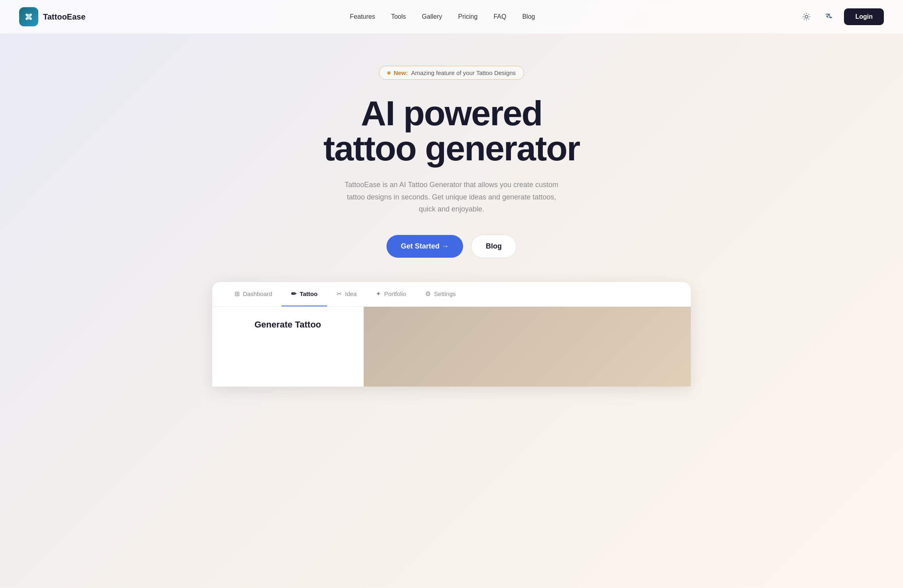 Image resolution: width=903 pixels, height=588 pixels. I want to click on app-preview: ⊞ Dashboard ✏ Tattoo ✂ Idea ✦ Portfolio …, so click(452, 334).